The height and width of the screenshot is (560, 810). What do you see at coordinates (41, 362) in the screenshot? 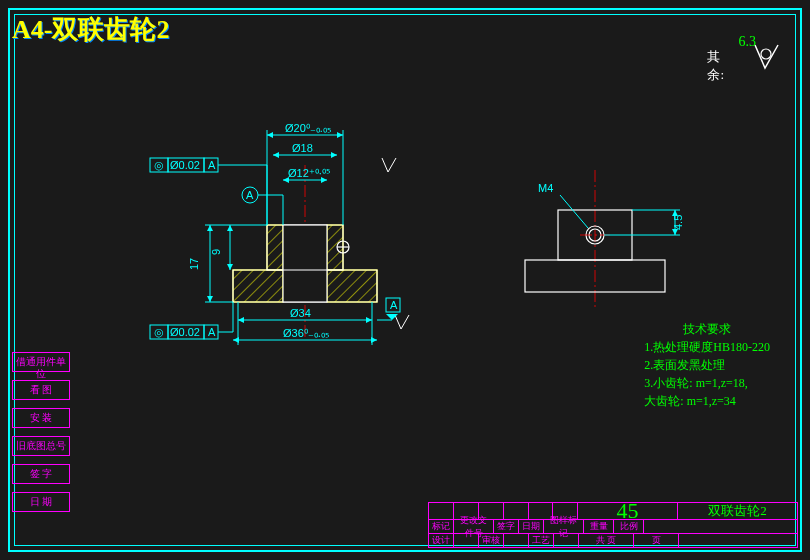
I see `strip-cell: 借通用件单位` at bounding box center [41, 362].